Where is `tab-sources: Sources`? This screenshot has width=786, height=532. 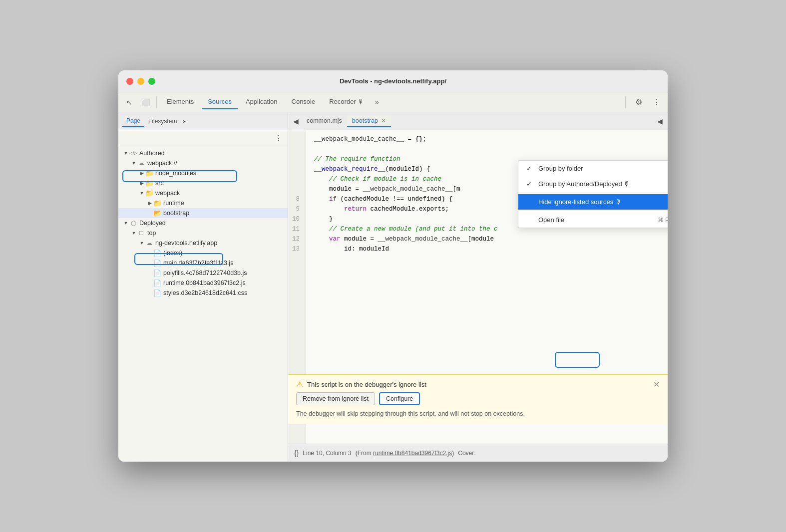
tab-sources: Sources is located at coordinates (220, 102).